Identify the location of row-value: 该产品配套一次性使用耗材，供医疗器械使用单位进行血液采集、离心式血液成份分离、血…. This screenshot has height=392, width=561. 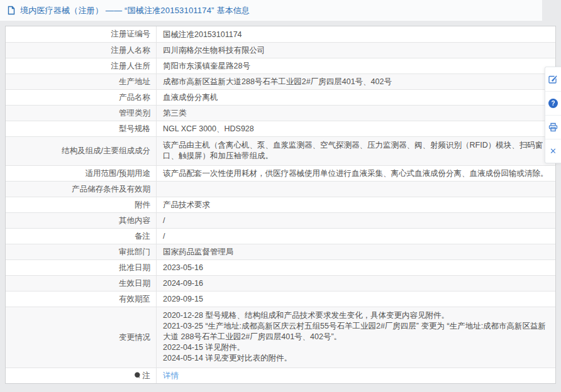
(356, 173).